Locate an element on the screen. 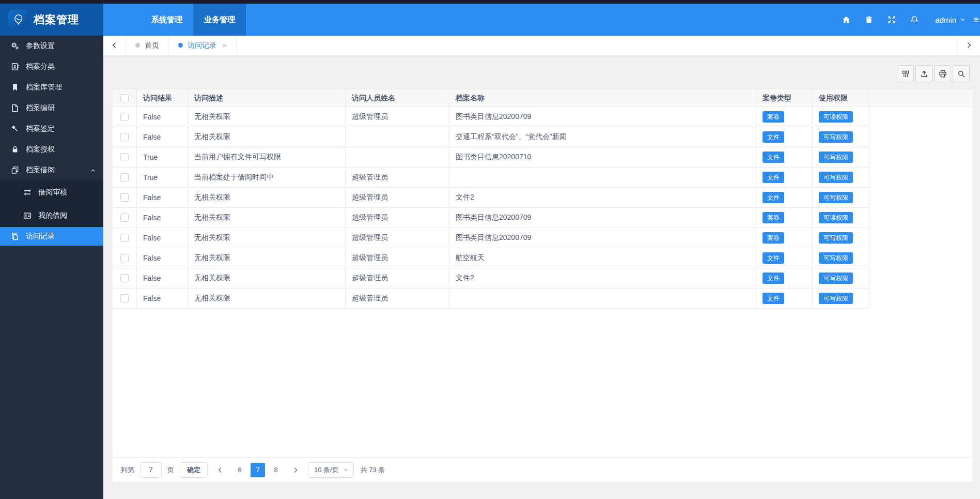 This screenshot has height=499, width=980. bell-icon is located at coordinates (914, 20).